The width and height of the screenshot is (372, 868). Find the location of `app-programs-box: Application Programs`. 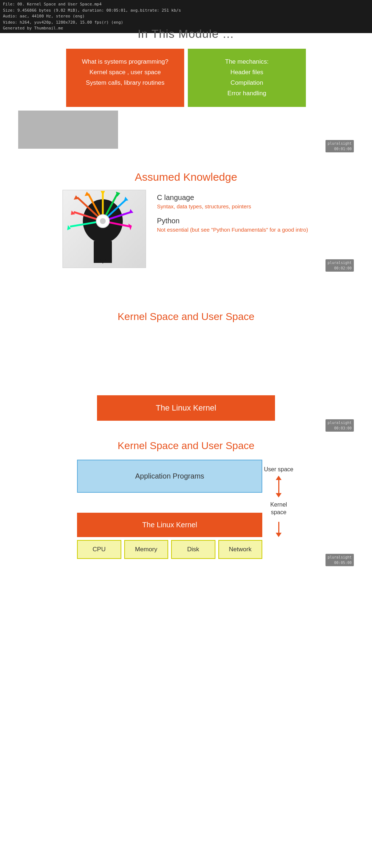

app-programs-box: Application Programs is located at coordinates (170, 476).